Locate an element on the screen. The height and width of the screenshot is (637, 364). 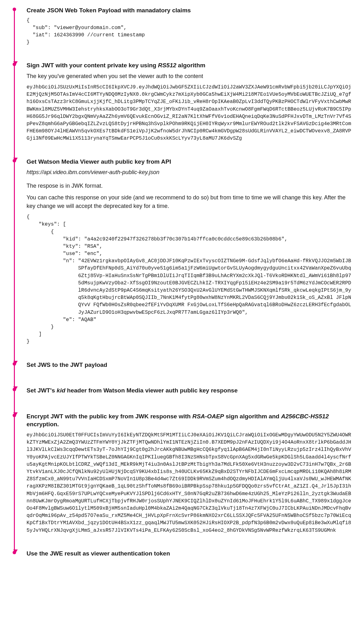
title-part: algorithm is located at coordinates (191, 65).